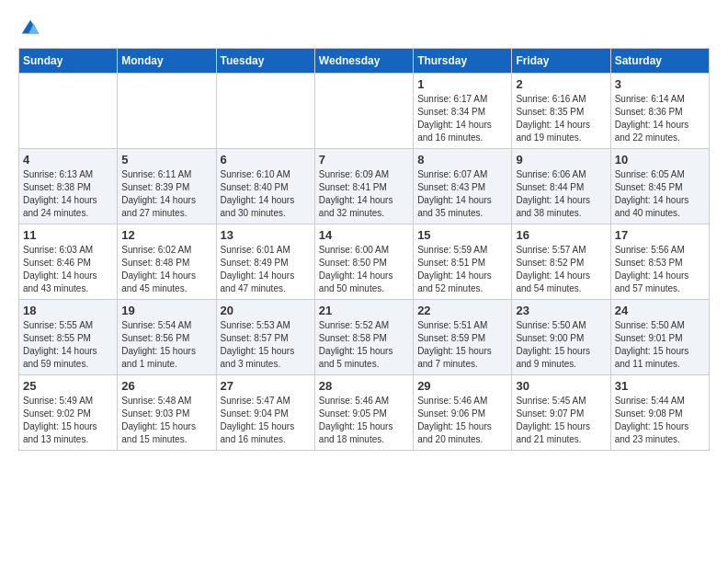 This screenshot has height=563, width=728. Describe the element at coordinates (561, 270) in the screenshot. I see `day-info: Sunrise: 5:57 AMSunset: 8:52 PMDaylight:…` at that location.